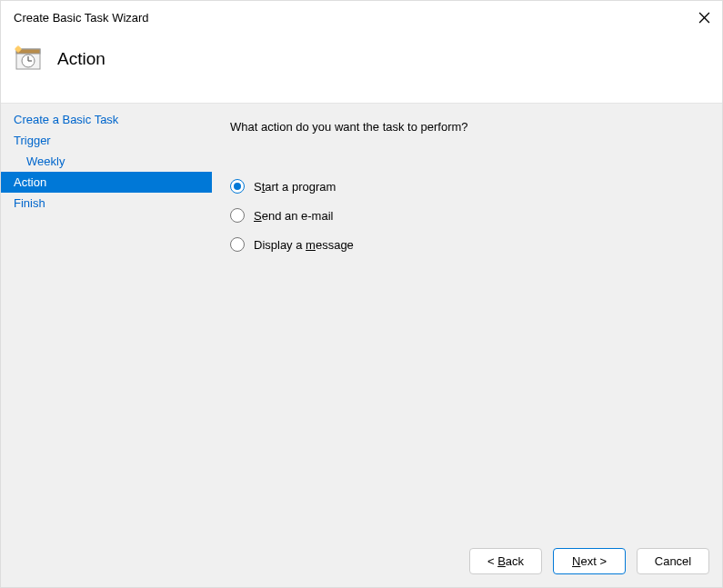  I want to click on window-title: Create Basic Task Wizard, so click(82, 18).